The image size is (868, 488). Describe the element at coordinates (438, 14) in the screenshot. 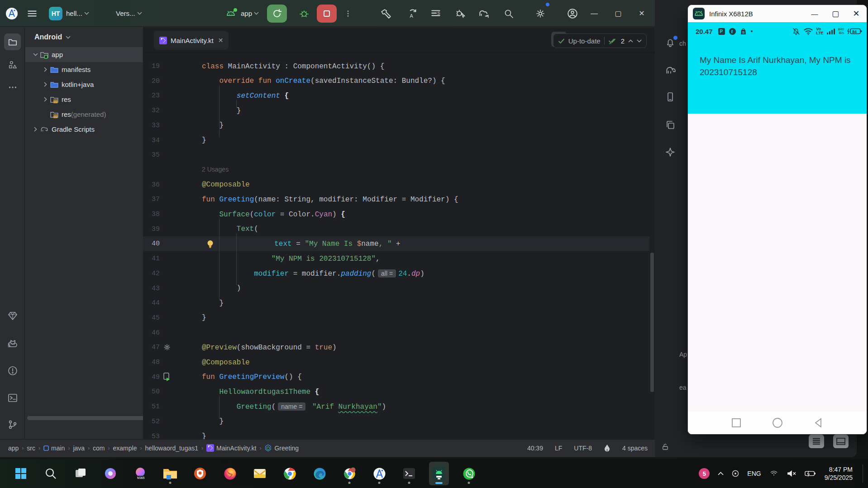

I see `profiler-button: S` at that location.